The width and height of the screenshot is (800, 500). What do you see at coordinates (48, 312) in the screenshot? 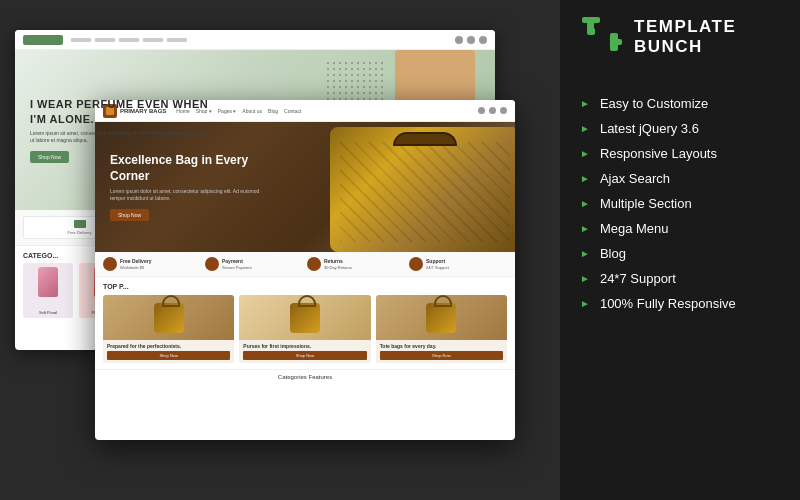
I see `cat-name-1: Soft Floral` at bounding box center [48, 312].